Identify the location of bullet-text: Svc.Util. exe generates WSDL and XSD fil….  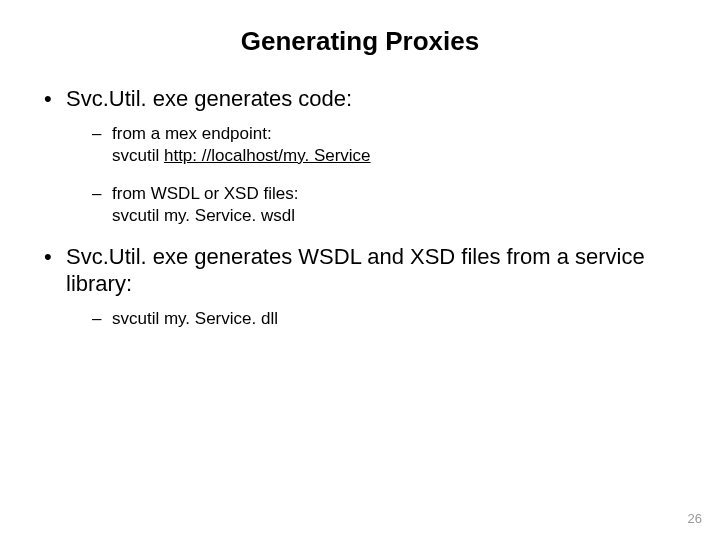
(356, 270).